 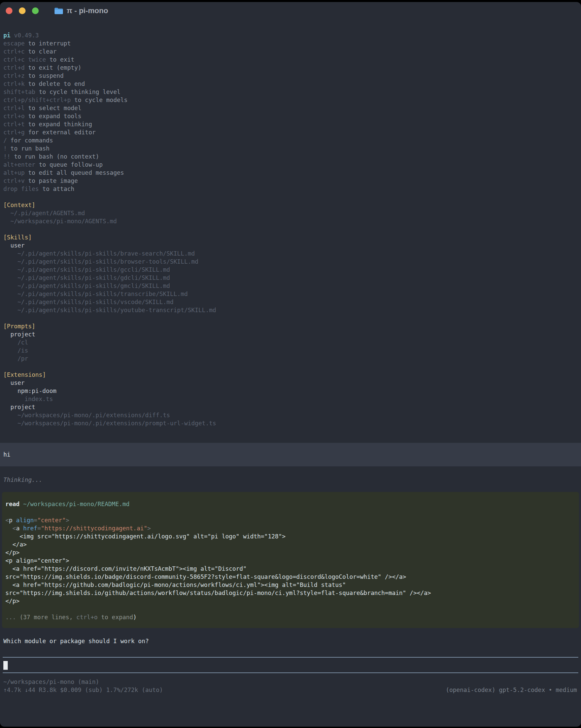 What do you see at coordinates (57, 84) in the screenshot?
I see `shortcut-desc: to delete to end` at bounding box center [57, 84].